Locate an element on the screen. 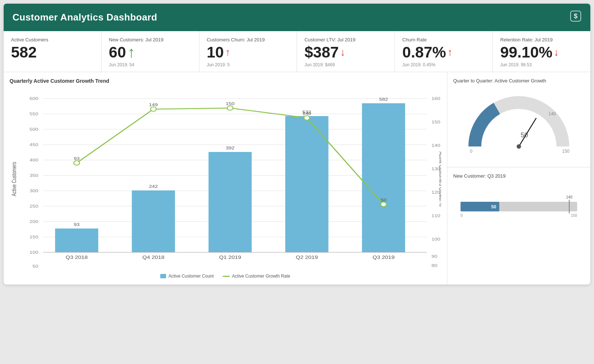 This screenshot has height=364, width=594. dot-q2-2019 is located at coordinates (307, 118).